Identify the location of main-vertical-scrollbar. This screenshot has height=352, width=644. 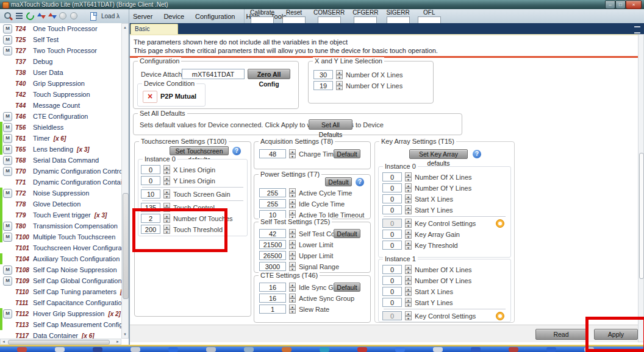
(641, 188).